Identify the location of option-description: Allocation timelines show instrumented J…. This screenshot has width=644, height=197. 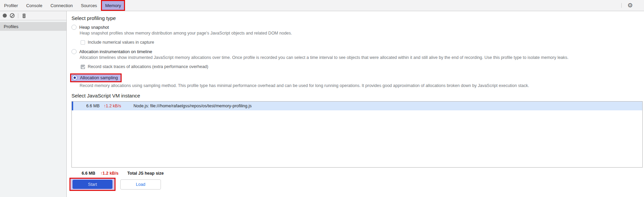
(362, 58).